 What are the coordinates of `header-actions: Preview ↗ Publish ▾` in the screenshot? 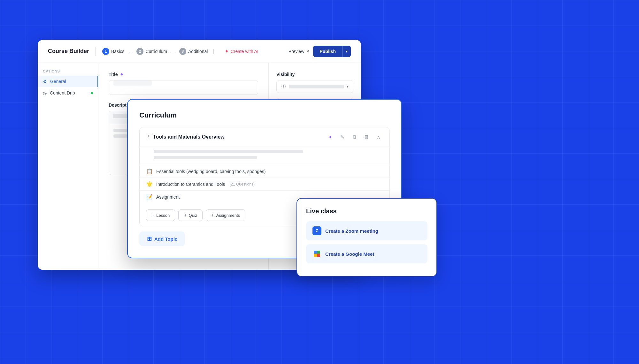 It's located at (320, 51).